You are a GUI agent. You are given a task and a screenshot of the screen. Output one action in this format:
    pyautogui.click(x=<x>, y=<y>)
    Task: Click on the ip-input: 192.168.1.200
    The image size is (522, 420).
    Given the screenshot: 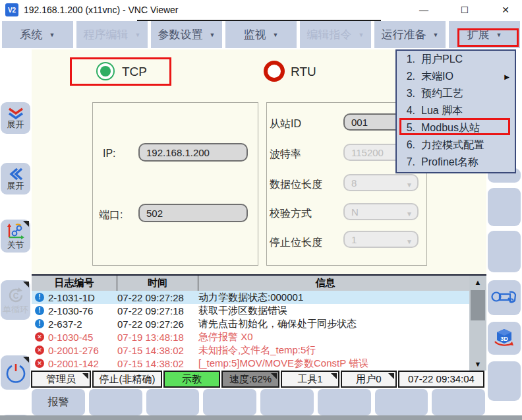 What is the action you would take?
    pyautogui.click(x=193, y=152)
    